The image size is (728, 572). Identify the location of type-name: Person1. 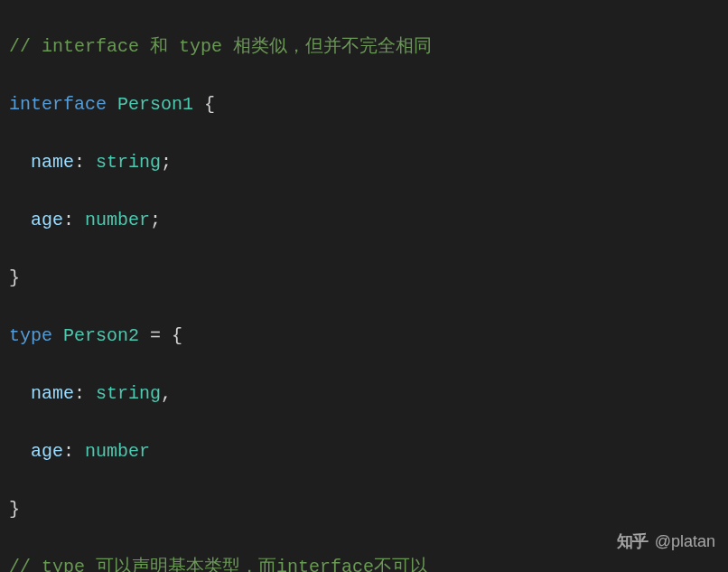
(155, 105).